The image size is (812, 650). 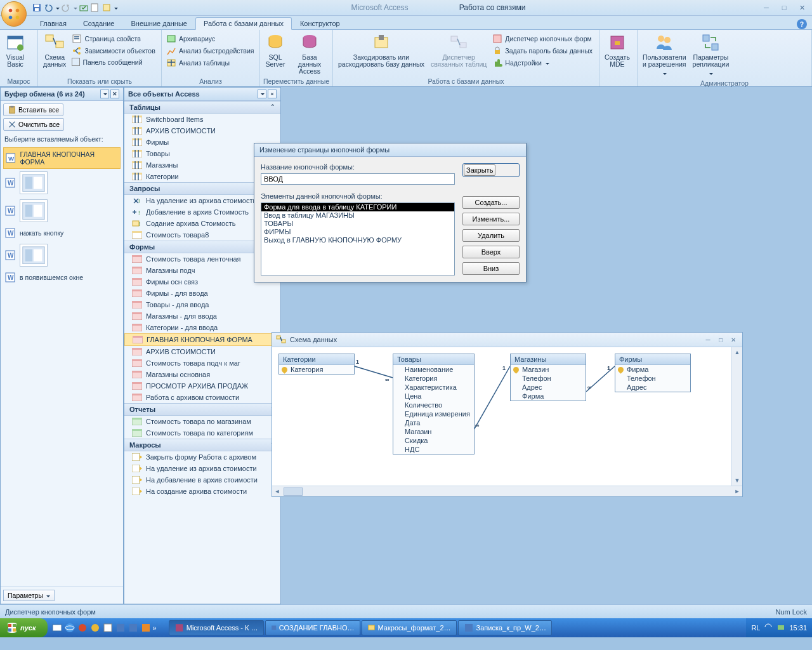 What do you see at coordinates (708, 340) in the screenshot?
I see `schema-min-icon: ─` at bounding box center [708, 340].